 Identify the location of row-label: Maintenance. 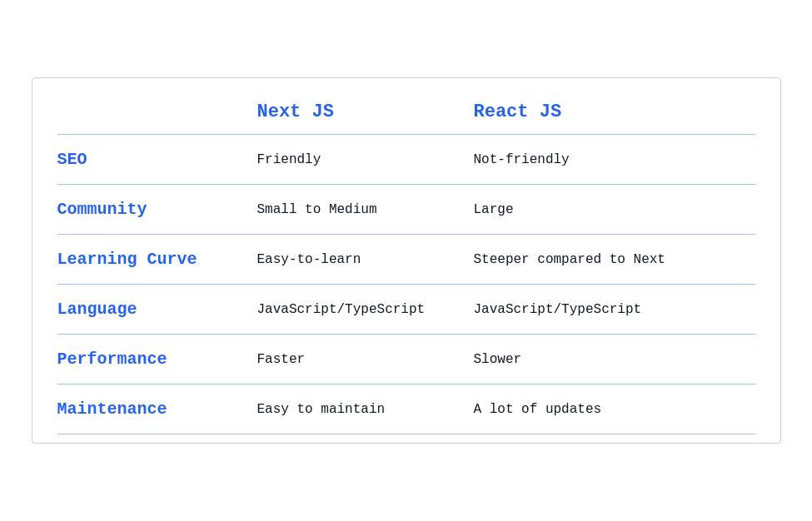
(157, 409).